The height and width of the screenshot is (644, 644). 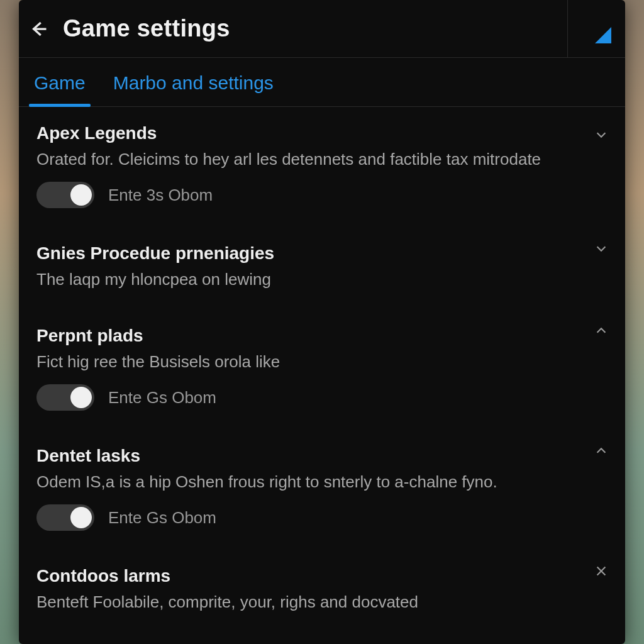 I want to click on section-title: Apex Legends, so click(x=322, y=133).